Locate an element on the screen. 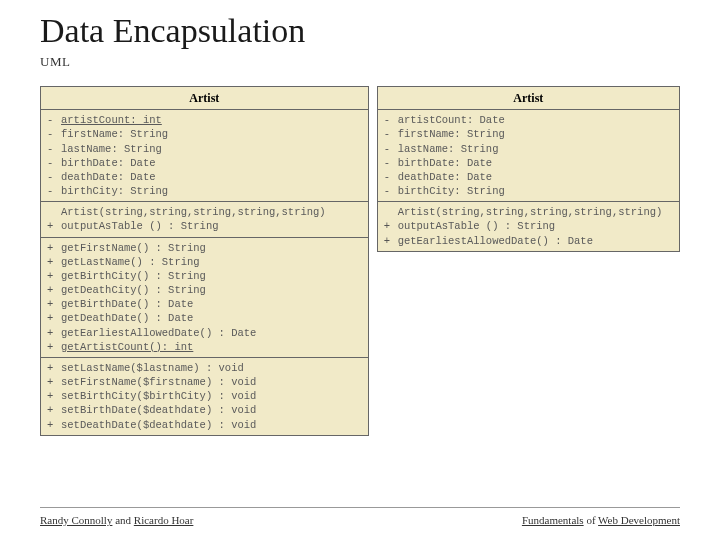 This screenshot has width=720, height=540. uml-member-text: setBirthCity($birthCity) : void is located at coordinates (212, 396).